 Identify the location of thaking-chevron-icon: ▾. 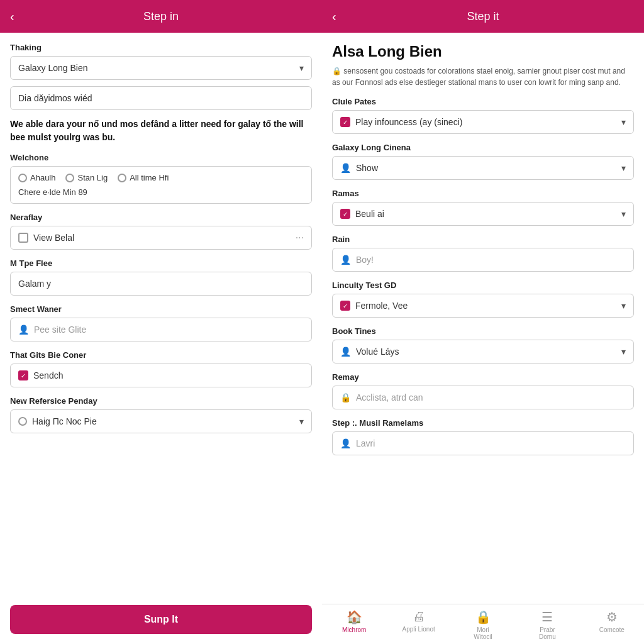
(302, 68).